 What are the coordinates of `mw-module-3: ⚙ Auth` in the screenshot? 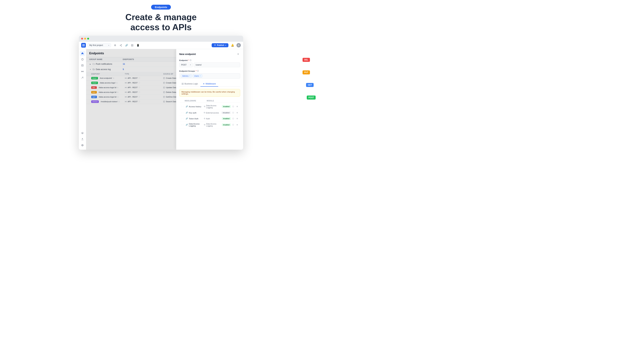 It's located at (212, 118).